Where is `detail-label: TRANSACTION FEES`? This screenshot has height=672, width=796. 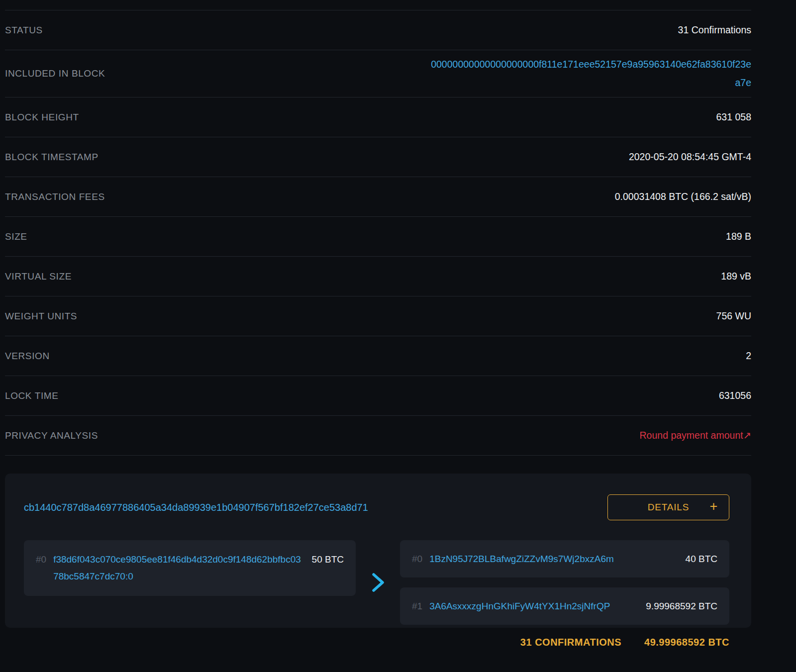 detail-label: TRANSACTION FEES is located at coordinates (55, 197).